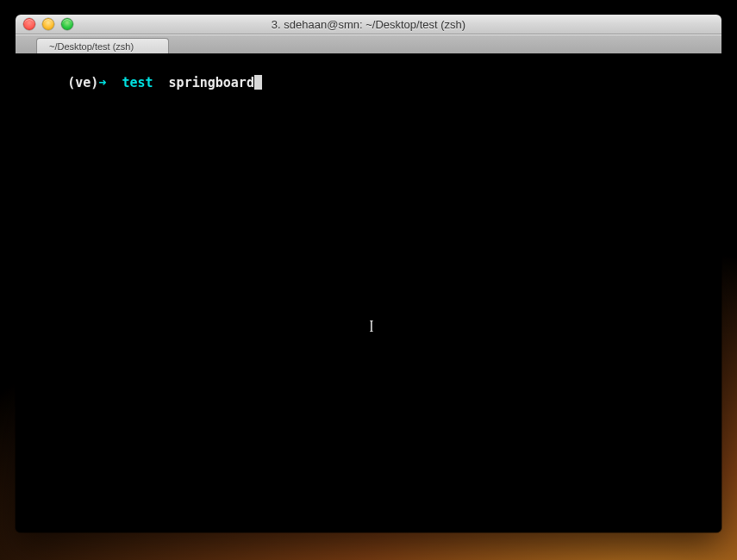 The width and height of the screenshot is (737, 560). I want to click on tab-strip: ~/Desktop/test (zsh), so click(369, 44).